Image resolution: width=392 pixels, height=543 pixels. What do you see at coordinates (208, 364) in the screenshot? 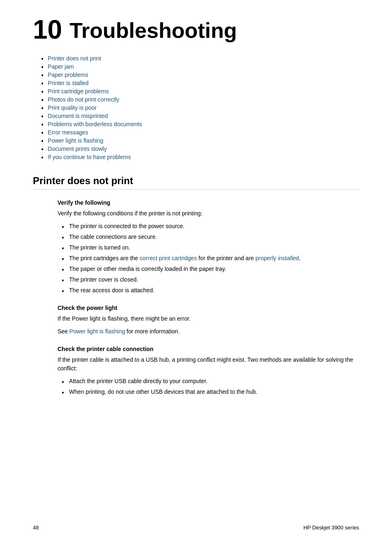
I see `cable-intro-text: If the printer cable is attached to a US…` at bounding box center [208, 364].